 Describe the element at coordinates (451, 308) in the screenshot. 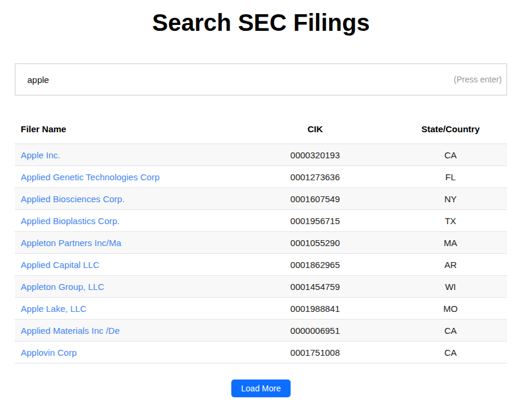

I see `state-cell: MO` at that location.